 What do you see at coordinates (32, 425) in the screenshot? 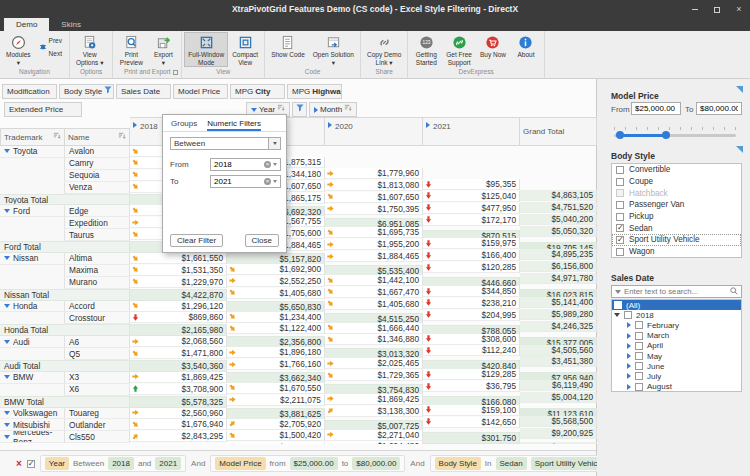
I see `trademark-cell: Mitsubishi` at bounding box center [32, 425].